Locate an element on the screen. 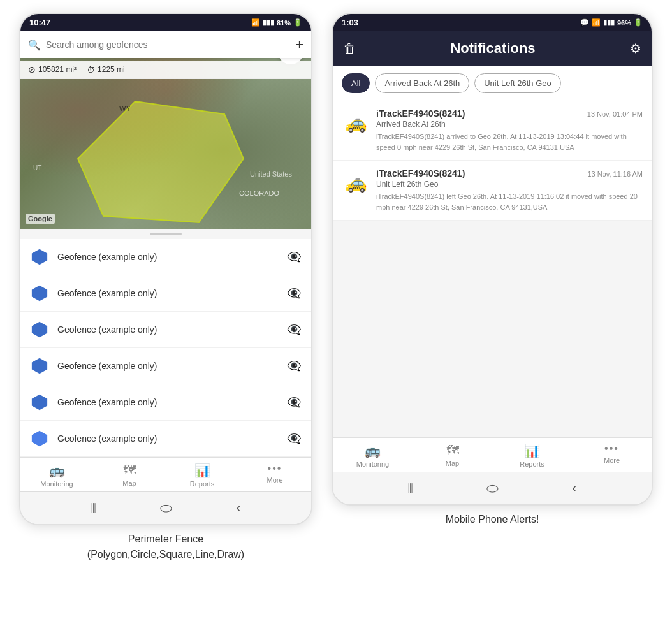 The height and width of the screenshot is (633, 672). more-label: More is located at coordinates (274, 480).